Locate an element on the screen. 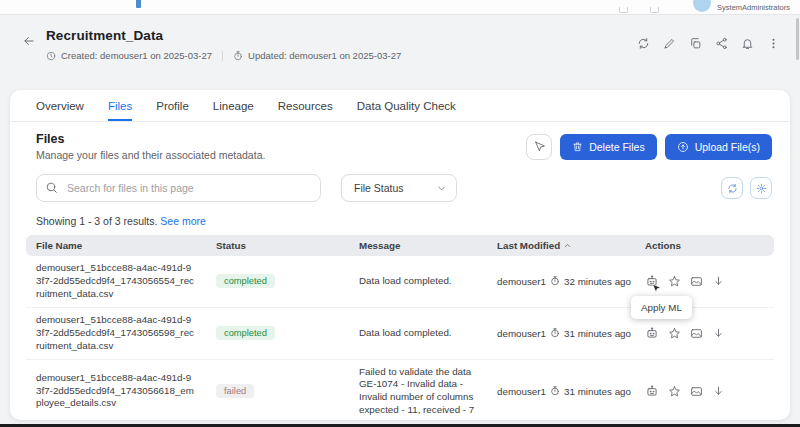 The height and width of the screenshot is (427, 800). delete-files-label: Delete Files is located at coordinates (616, 147).